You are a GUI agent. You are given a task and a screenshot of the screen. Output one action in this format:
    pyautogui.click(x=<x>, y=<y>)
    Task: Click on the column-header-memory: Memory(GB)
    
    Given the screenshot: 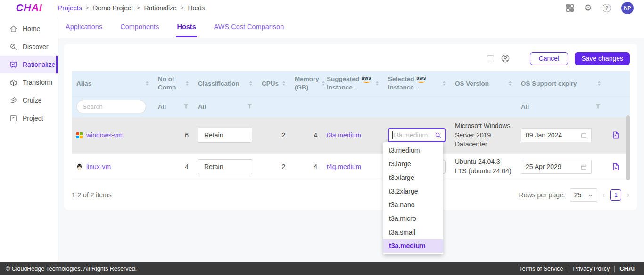 What is the action you would take?
    pyautogui.click(x=306, y=83)
    